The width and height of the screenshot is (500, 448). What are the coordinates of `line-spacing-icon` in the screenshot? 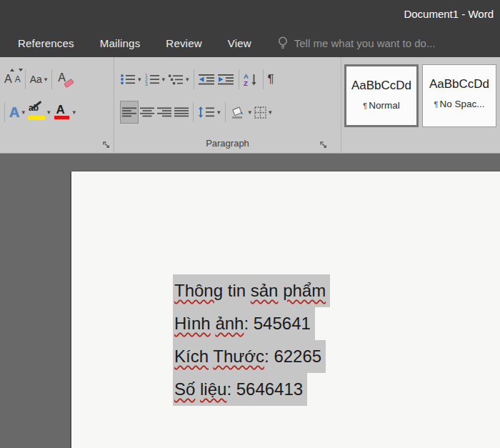 It's located at (206, 112).